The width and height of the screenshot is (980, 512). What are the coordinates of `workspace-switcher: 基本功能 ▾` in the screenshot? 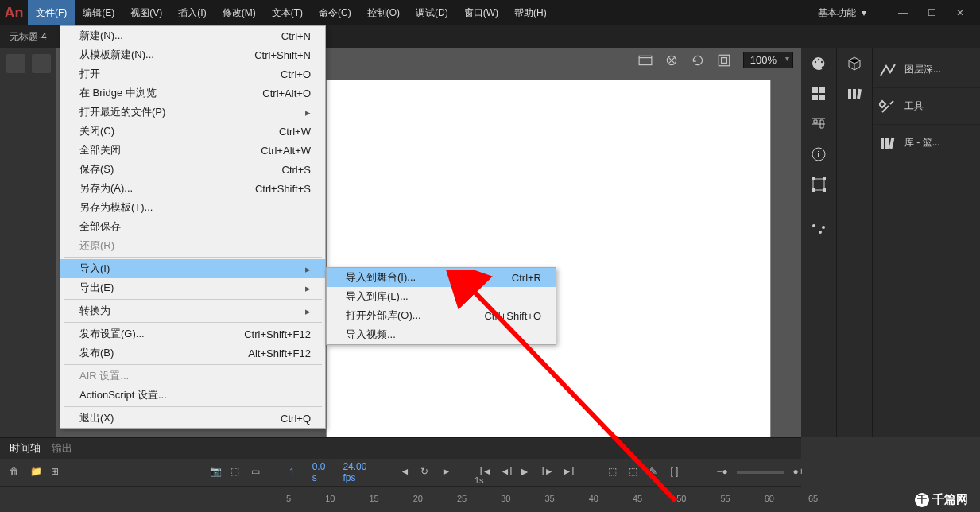 It's located at (842, 13).